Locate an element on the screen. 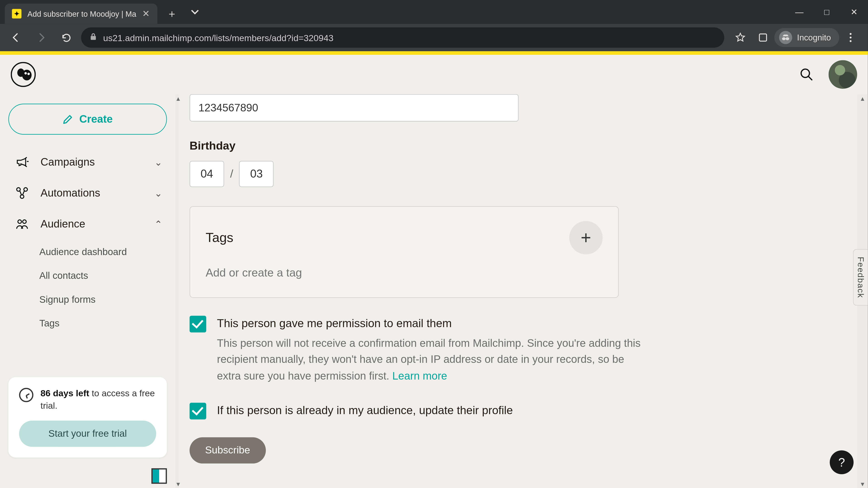  learn-more-link: Learn more is located at coordinates (420, 376).